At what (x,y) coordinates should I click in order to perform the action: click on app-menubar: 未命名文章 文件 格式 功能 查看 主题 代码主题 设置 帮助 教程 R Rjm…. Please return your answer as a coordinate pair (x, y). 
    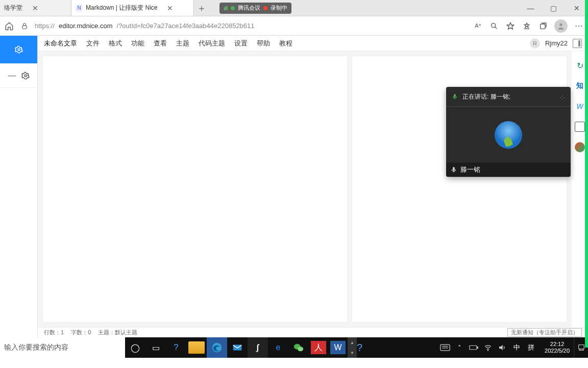
    Looking at the image, I should click on (313, 43).